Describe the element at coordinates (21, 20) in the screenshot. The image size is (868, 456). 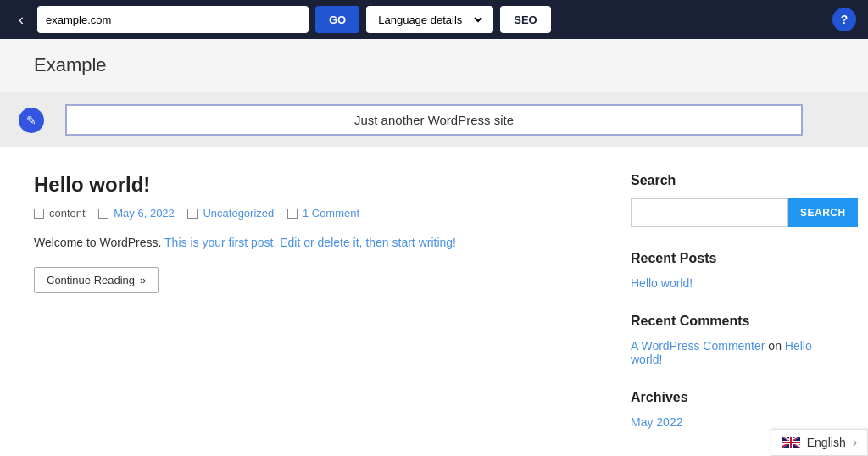
I see `back-button: ‹` at that location.